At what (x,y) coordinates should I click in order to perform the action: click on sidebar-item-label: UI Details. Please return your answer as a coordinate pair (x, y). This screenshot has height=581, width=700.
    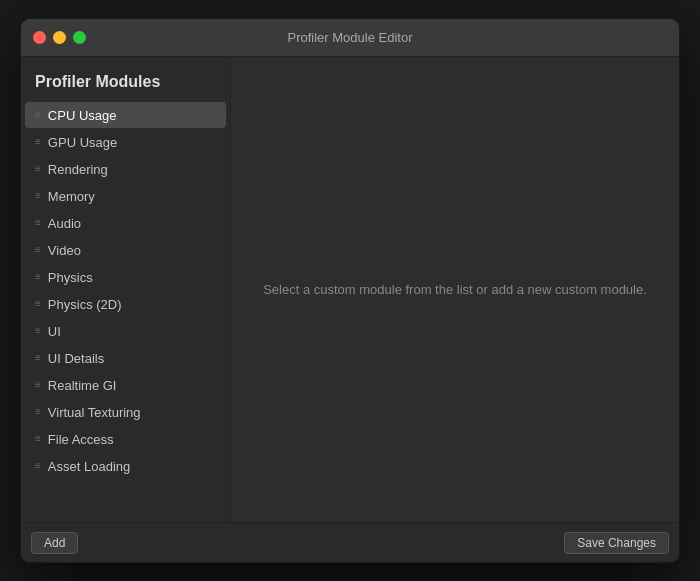
    Looking at the image, I should click on (76, 358).